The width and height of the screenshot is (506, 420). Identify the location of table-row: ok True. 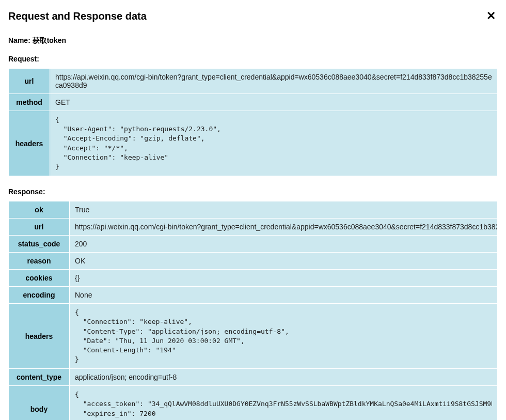
(253, 210).